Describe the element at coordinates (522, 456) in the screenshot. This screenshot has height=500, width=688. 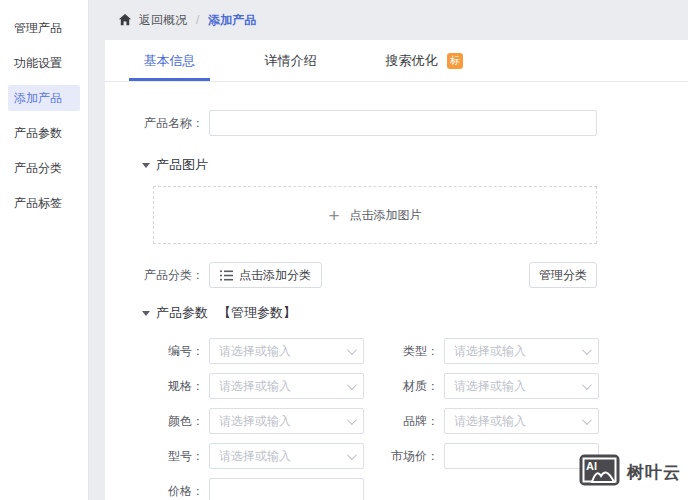
I see `market-price-input` at that location.